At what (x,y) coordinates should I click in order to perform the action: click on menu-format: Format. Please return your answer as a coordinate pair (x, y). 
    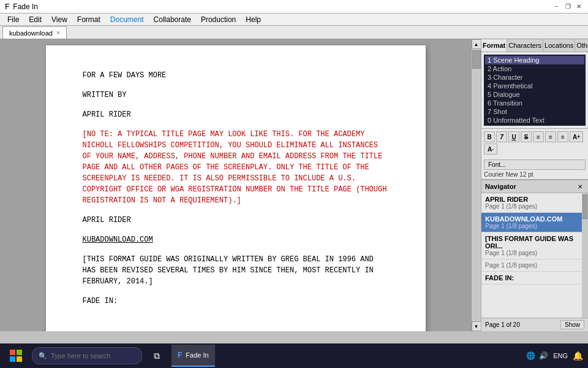
    Looking at the image, I should click on (89, 20).